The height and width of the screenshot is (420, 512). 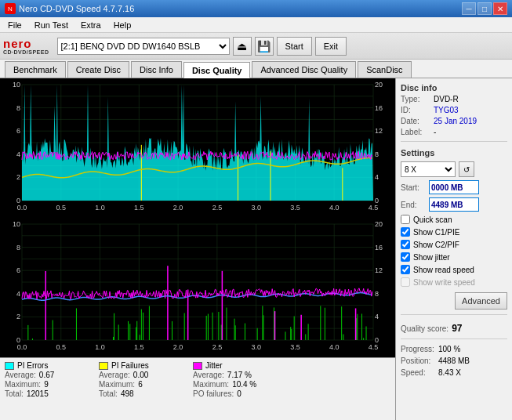 I want to click on minimize-button: ─, so click(x=469, y=9).